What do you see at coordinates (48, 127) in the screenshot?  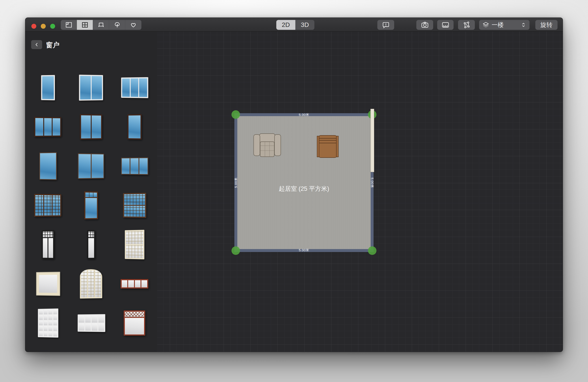 I see `window-thumbnail-casement-3-dark` at bounding box center [48, 127].